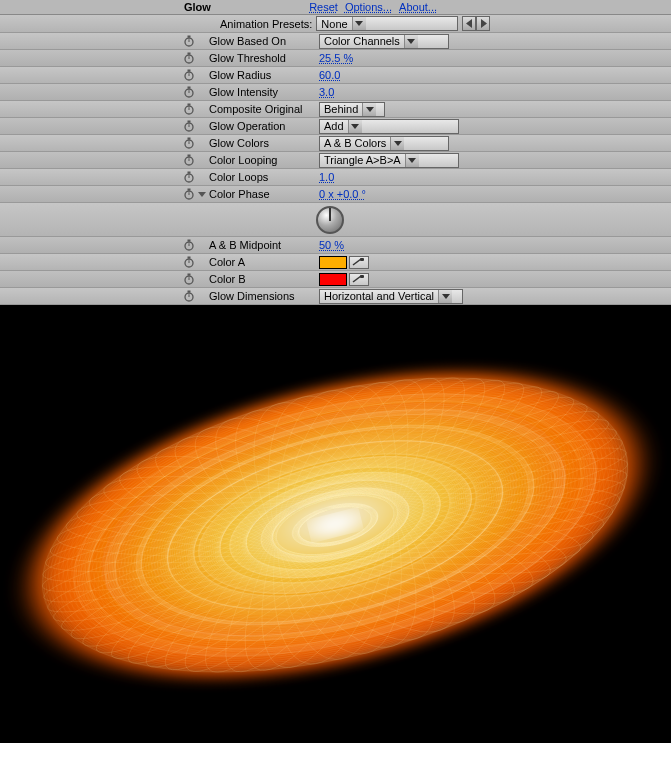 Image resolution: width=671 pixels, height=780 pixels. What do you see at coordinates (264, 279) in the screenshot?
I see `colorB-label: Color B` at bounding box center [264, 279].